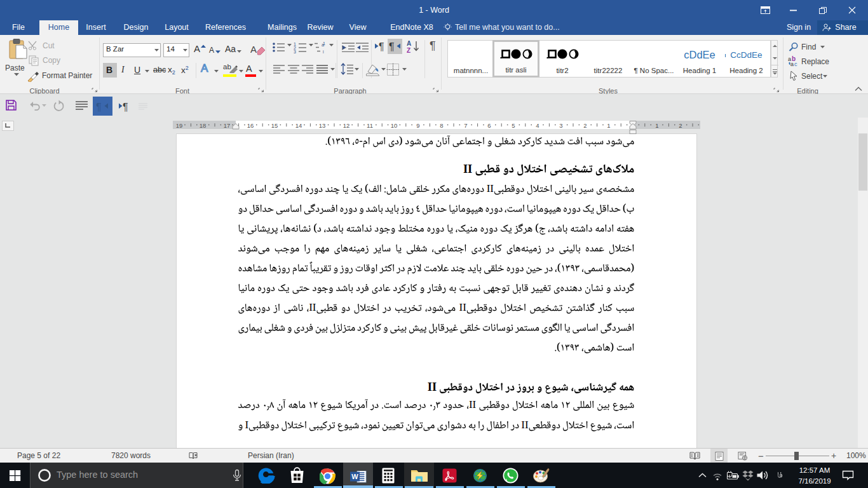 The image size is (868, 488). What do you see at coordinates (323, 126) in the screenshot?
I see `svg-text: 13` at bounding box center [323, 126].